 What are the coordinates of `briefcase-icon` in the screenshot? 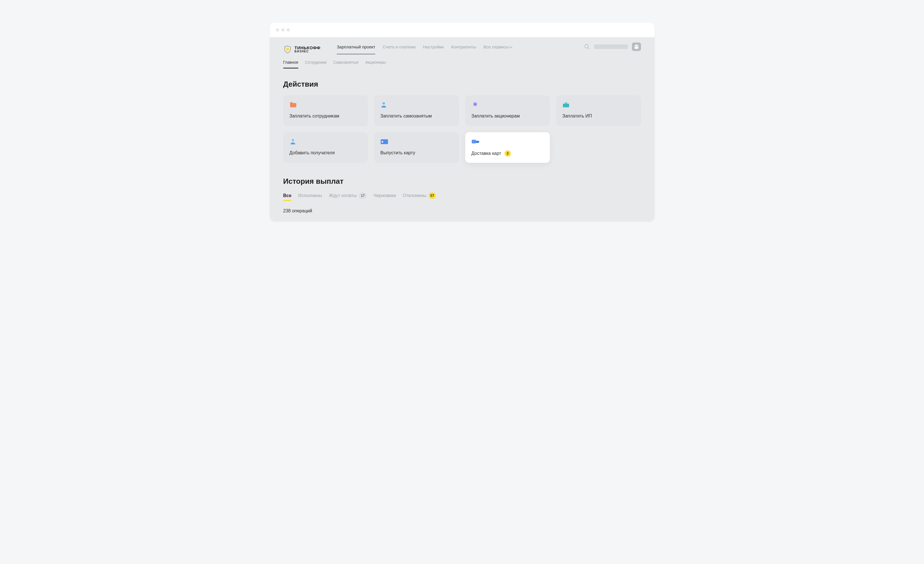 It's located at (566, 105).